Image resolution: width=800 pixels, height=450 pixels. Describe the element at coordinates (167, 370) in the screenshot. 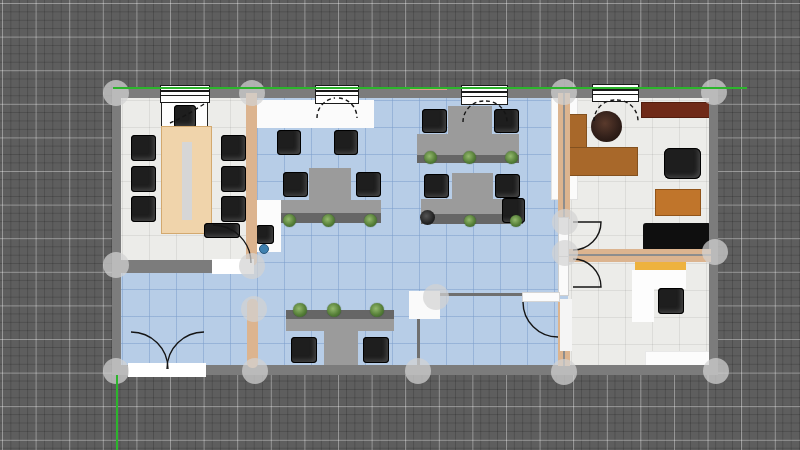

I see `entrance-door-opening` at that location.